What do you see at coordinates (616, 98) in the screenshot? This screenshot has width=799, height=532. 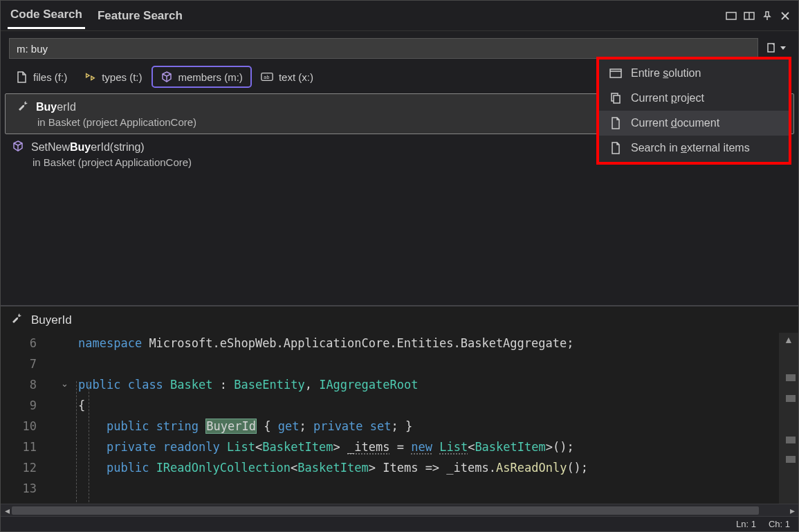 I see `copy-icon` at bounding box center [616, 98].